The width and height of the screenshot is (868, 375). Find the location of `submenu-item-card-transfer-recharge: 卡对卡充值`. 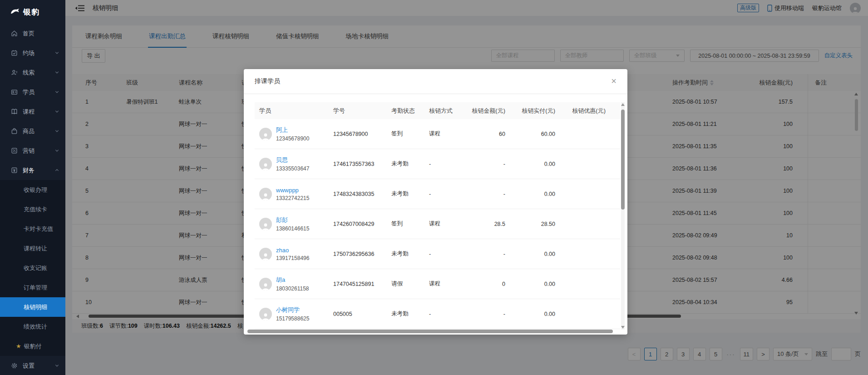

submenu-item-card-transfer-recharge: 卡对卡充值 is located at coordinates (33, 229).